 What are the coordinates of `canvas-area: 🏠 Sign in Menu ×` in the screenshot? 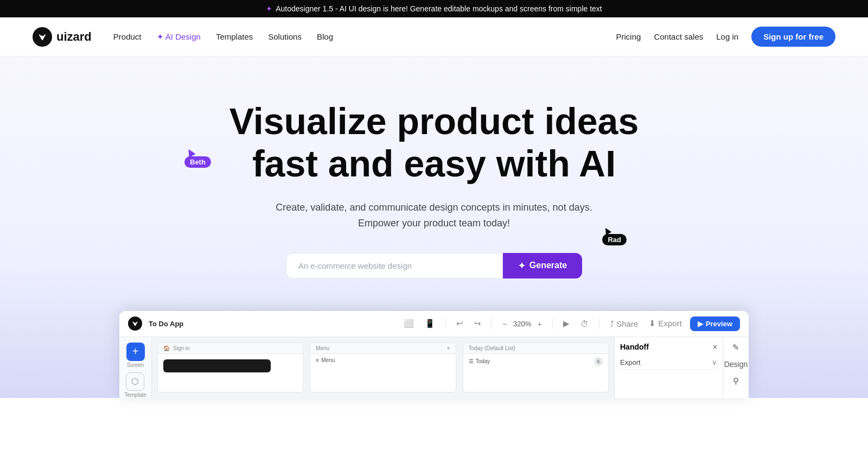 It's located at (383, 368).